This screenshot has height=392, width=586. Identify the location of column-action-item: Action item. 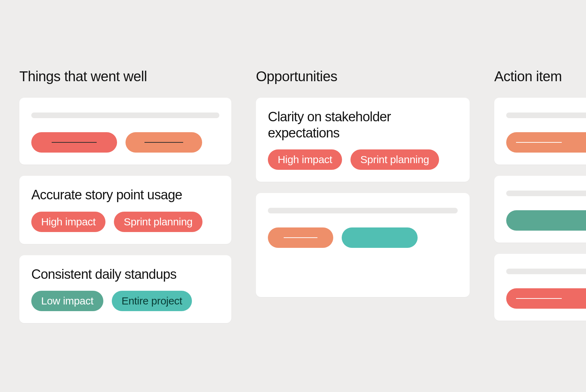
(540, 201).